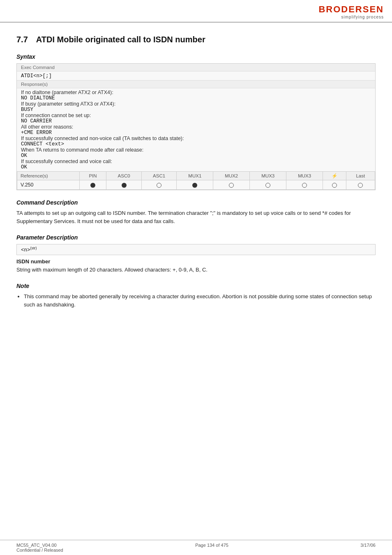 The width and height of the screenshot is (392, 555). I want to click on ref-cell-charge, so click(305, 185).